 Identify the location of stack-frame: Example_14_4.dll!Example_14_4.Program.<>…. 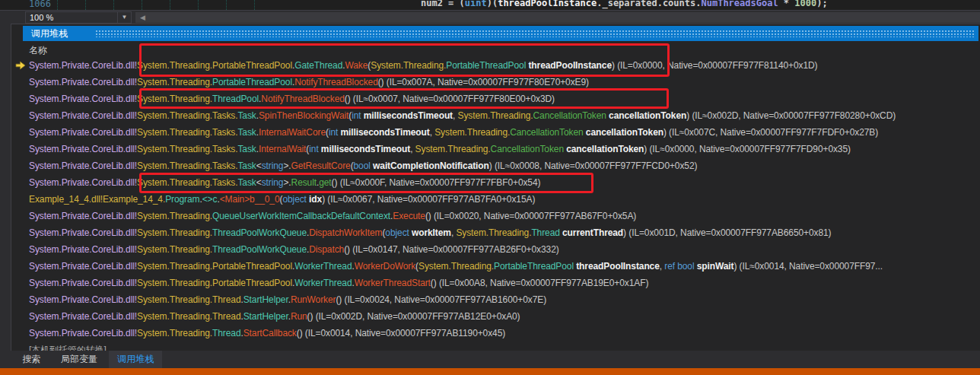
(496, 199).